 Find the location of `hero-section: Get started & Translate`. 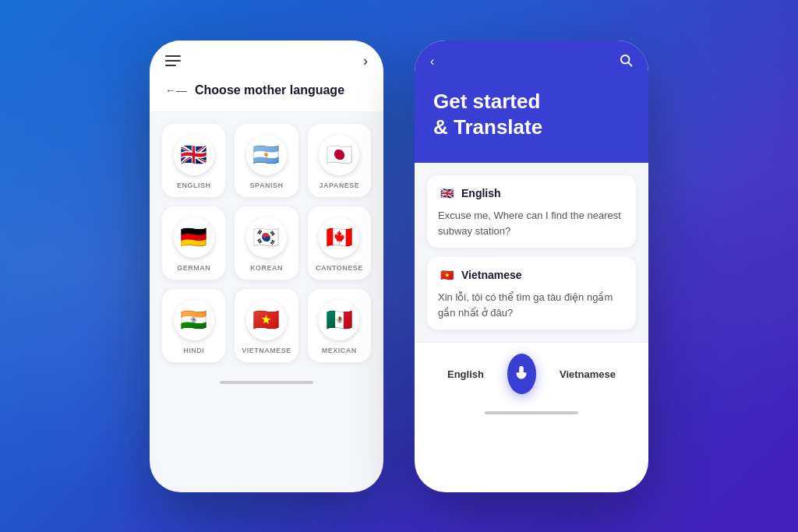

hero-section: Get started & Translate is located at coordinates (531, 120).